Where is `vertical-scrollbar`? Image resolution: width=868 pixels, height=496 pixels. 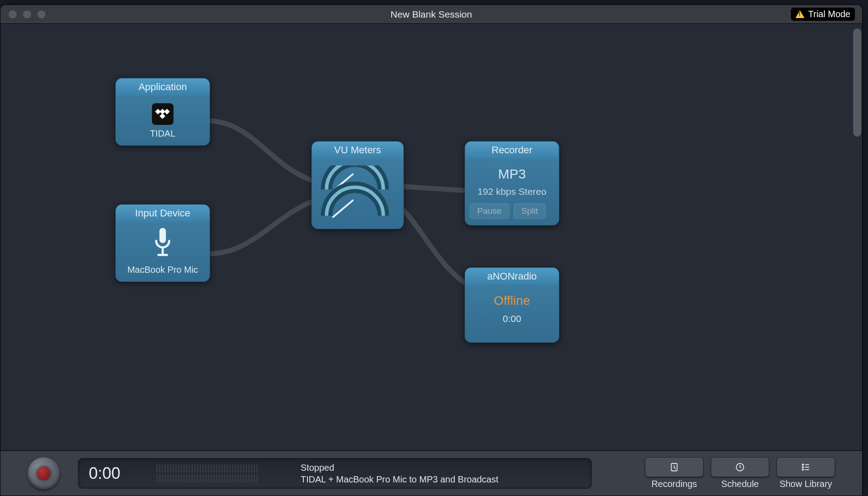
vertical-scrollbar is located at coordinates (857, 83).